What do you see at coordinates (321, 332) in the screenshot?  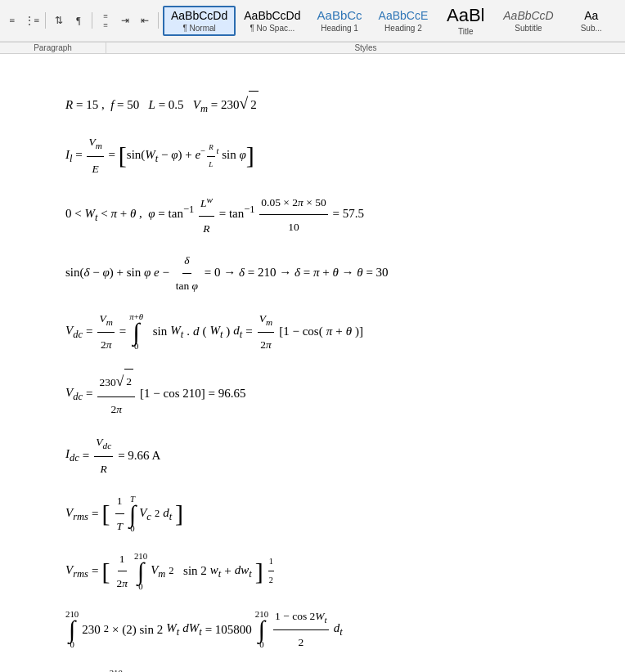 I see `equation-5: Vdc = Vm 2π = π+θ ∫ 0 sin Wt . d(Wt)dt =…` at bounding box center [321, 332].